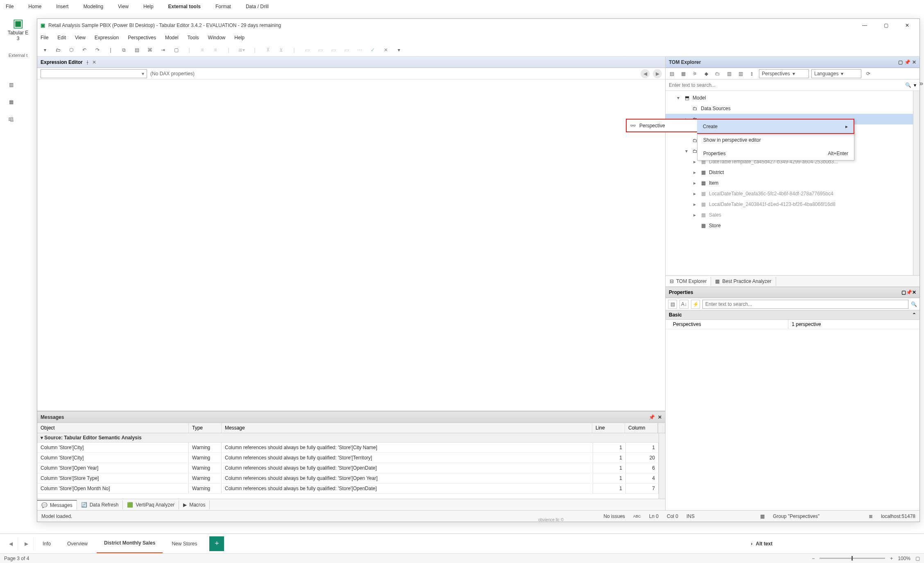  What do you see at coordinates (202, 50) in the screenshot?
I see `indent-icon: ≡` at bounding box center [202, 50].